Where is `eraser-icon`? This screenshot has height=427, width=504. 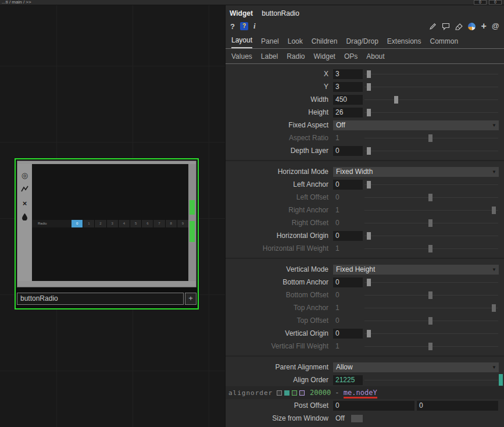
eraser-icon is located at coordinates (459, 27).